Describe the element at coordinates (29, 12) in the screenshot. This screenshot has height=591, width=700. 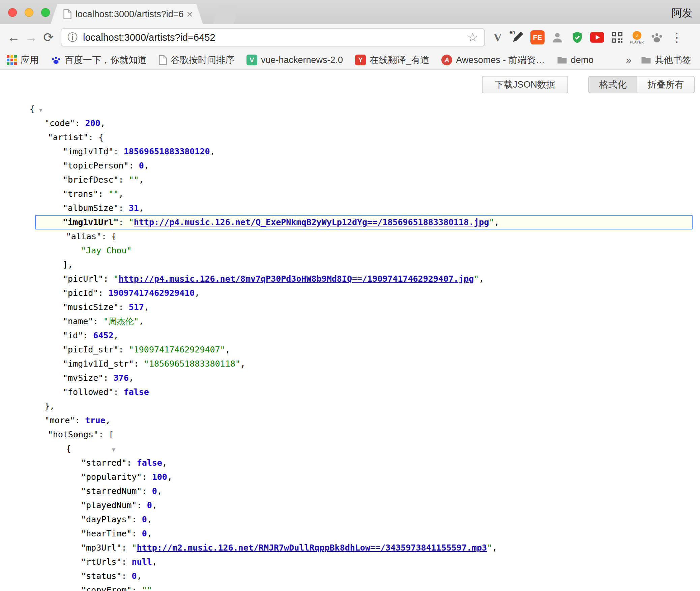
I see `minimize-window-button` at that location.